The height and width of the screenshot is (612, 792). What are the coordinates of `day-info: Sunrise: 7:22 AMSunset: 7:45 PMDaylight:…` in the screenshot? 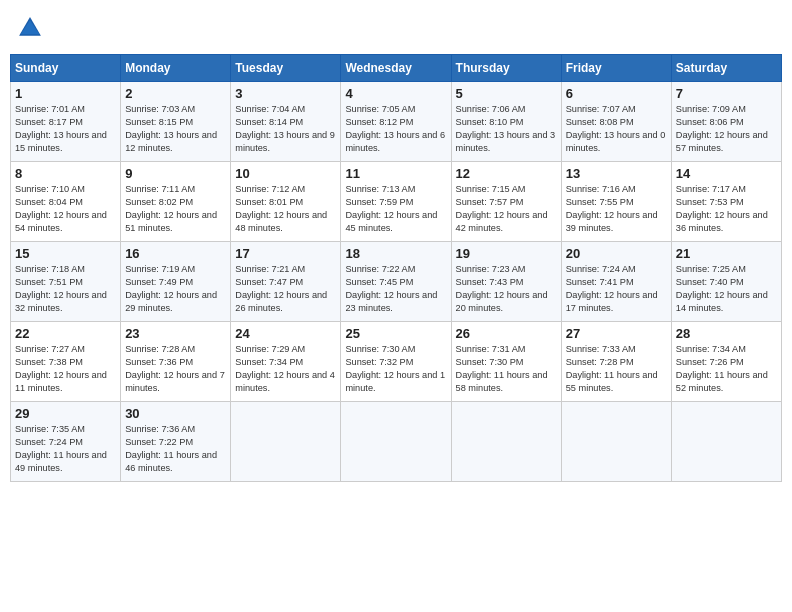 It's located at (396, 289).